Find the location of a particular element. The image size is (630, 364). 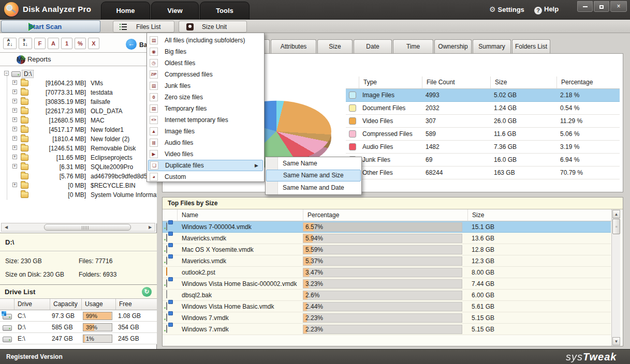

name-column-header: Name is located at coordinates (240, 215).